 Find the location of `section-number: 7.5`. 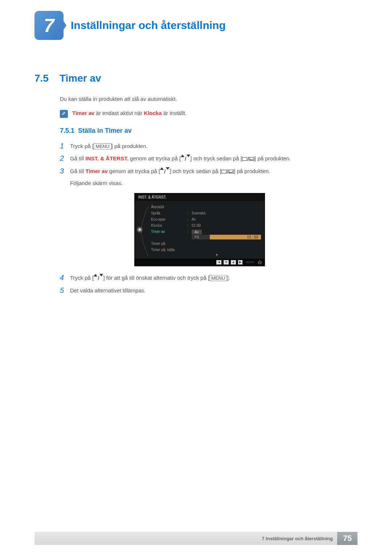

section-number: 7.5 is located at coordinates (41, 78).